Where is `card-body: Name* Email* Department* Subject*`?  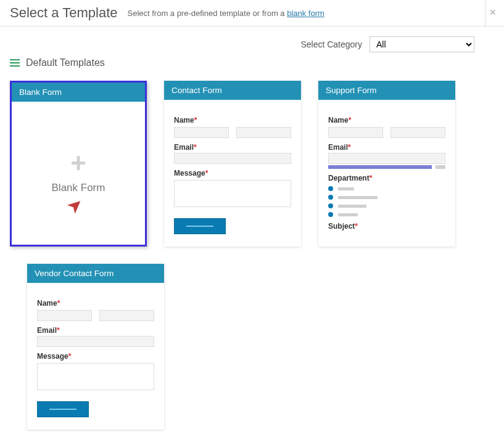
card-body: Name* Email* Department* Subject* is located at coordinates (387, 171).